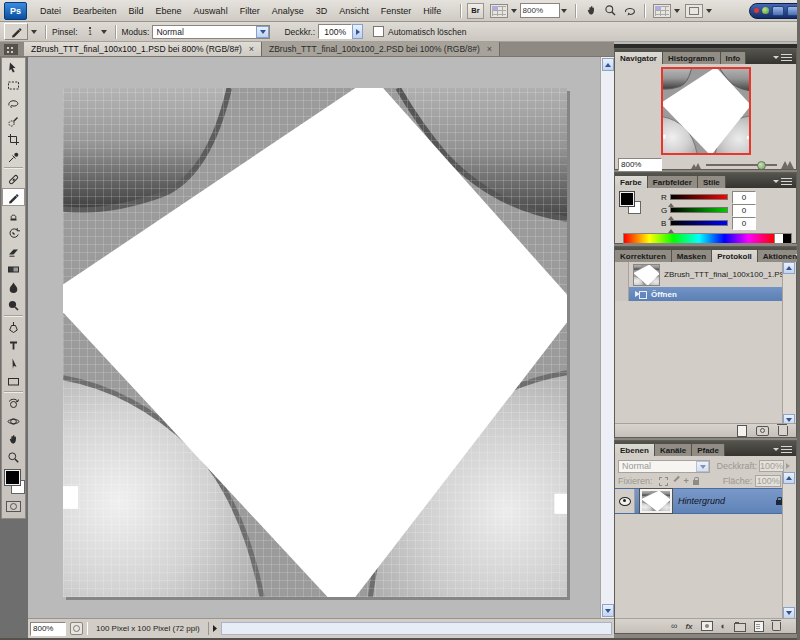 This screenshot has height=640, width=800. Describe the element at coordinates (676, 481) in the screenshot. I see `lock-pixels-icon` at that location.